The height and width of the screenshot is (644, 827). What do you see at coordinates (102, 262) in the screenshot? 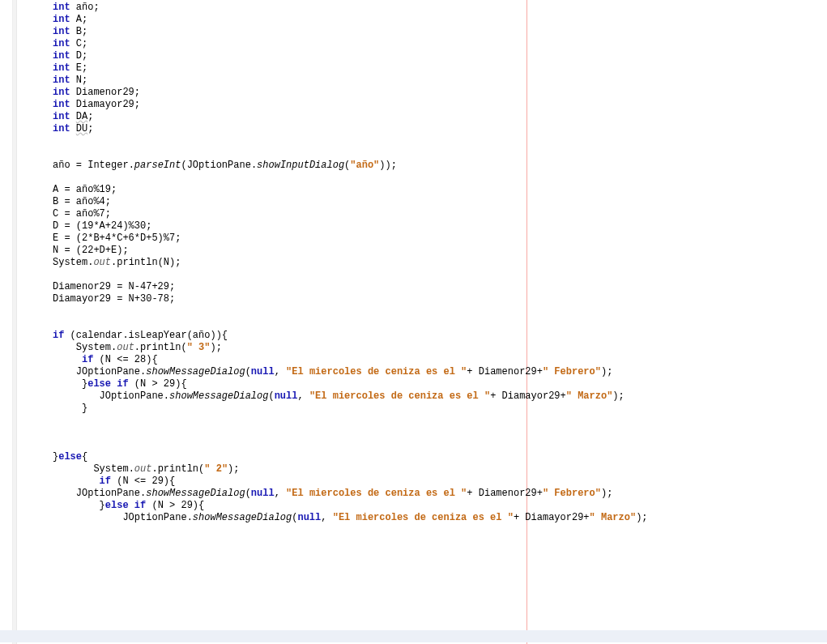
I see `field-out: out` at bounding box center [102, 262].